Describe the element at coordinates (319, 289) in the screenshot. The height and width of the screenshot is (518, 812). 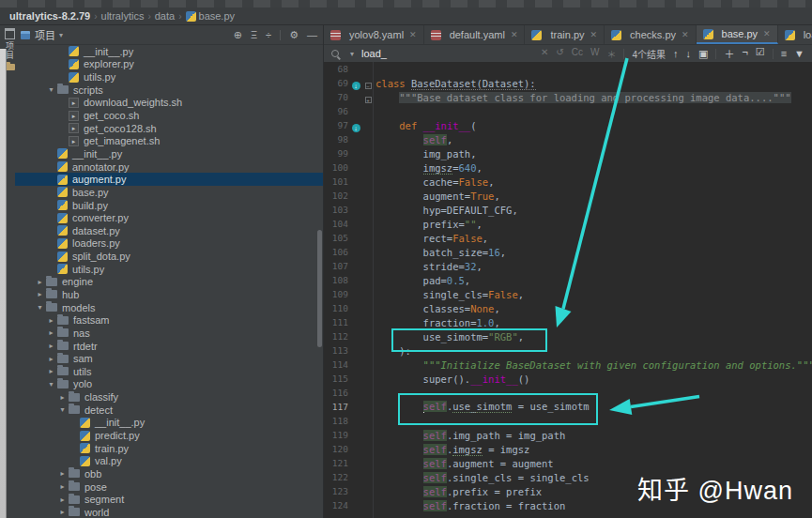
I see `tree-scrollbar` at that location.